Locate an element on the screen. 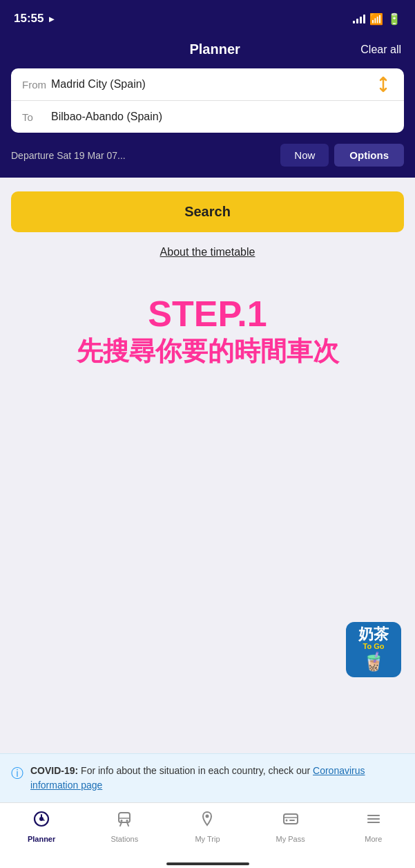  status-time: 15:55 ► is located at coordinates (35, 19).